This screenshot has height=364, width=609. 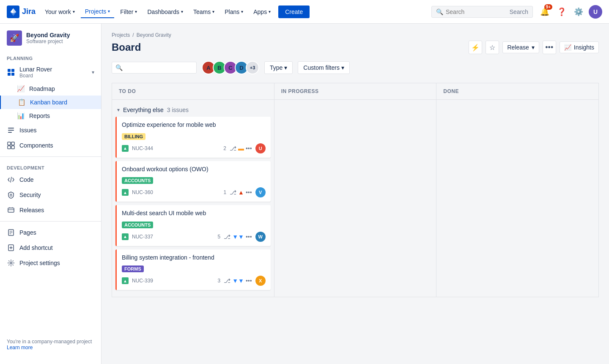 I want to click on board-search: 🔍, so click(x=154, y=68).